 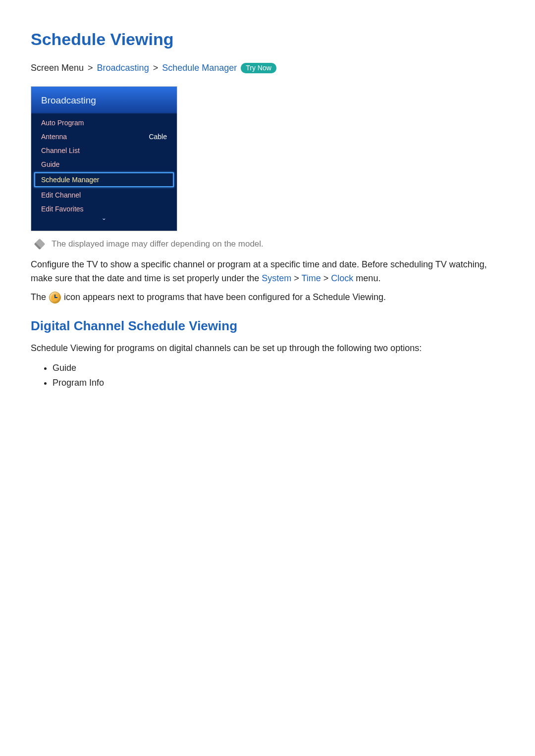 What do you see at coordinates (268, 326) in the screenshot?
I see `section-subtitle: Digital Channel Schedule Viewing` at bounding box center [268, 326].